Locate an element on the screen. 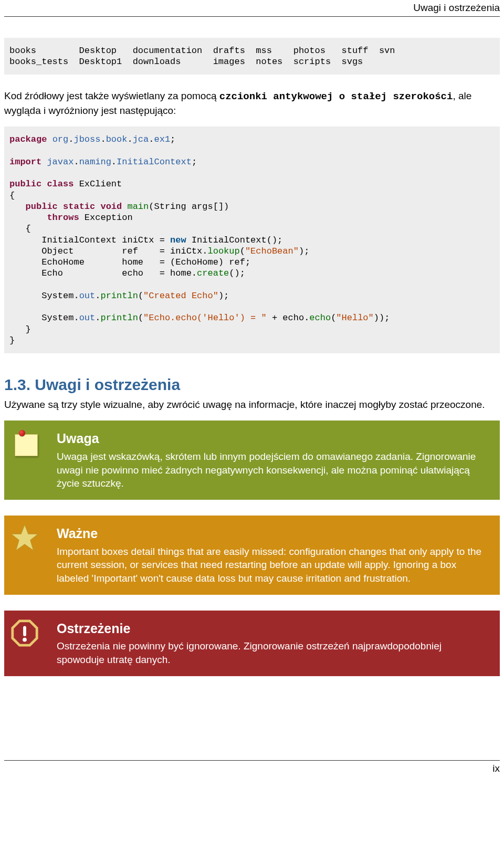 This screenshot has height=841, width=504. warning-title: Ostrzeżenie is located at coordinates (274, 629).